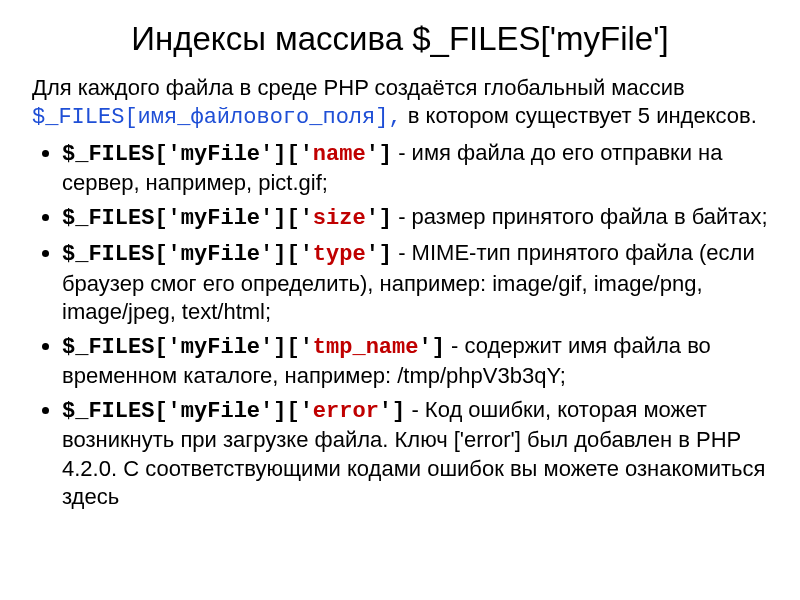 The image size is (800, 600). Describe the element at coordinates (415, 218) in the screenshot. I see `list-item: $_FILES['myFile']['size'] - размер приня…` at that location.